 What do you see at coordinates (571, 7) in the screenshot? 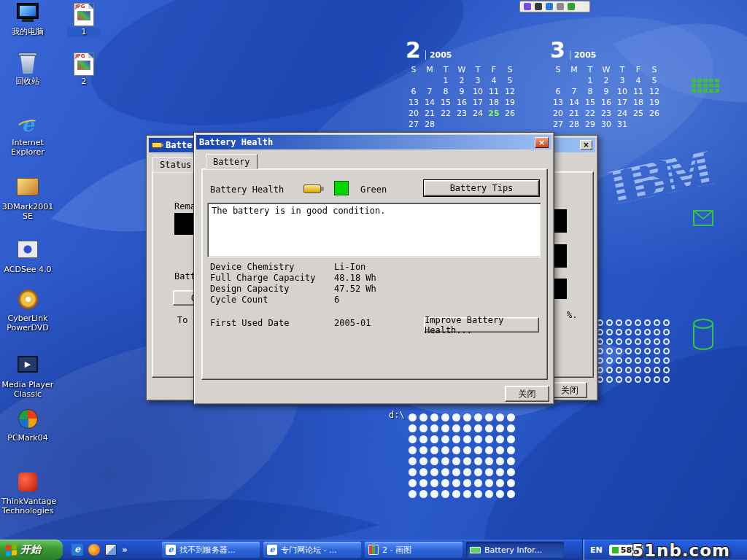
I see `power-icon` at bounding box center [571, 7].